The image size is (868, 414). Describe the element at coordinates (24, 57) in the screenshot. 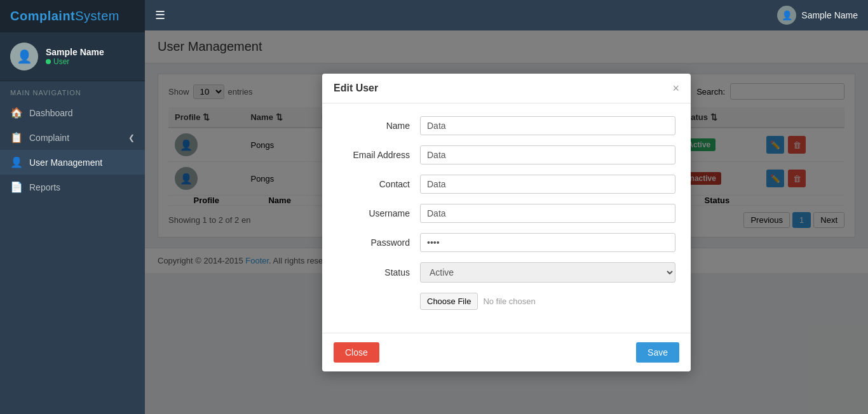

I see `avatar-circle: 👤` at that location.